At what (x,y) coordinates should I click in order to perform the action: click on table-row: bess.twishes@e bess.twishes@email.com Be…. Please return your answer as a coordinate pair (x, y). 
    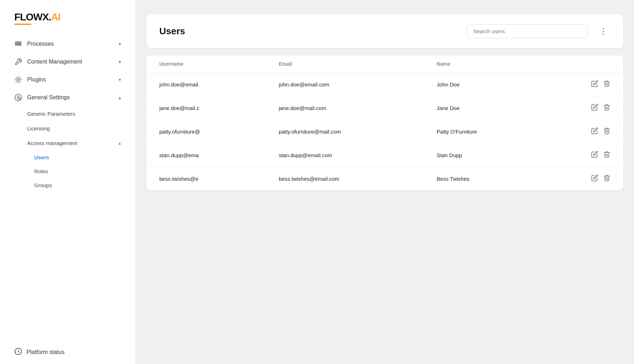
    Looking at the image, I should click on (385, 179).